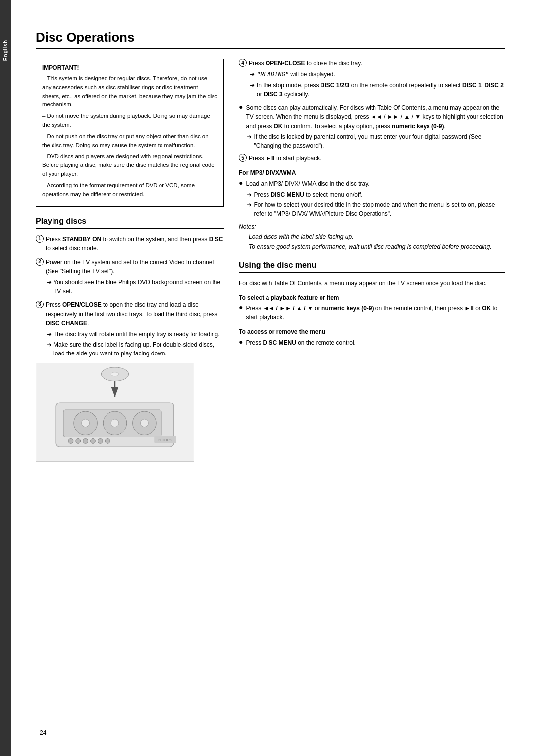 The width and height of the screenshot is (535, 756). What do you see at coordinates (130, 68) in the screenshot?
I see `important-title: IMPORTANT!` at bounding box center [130, 68].